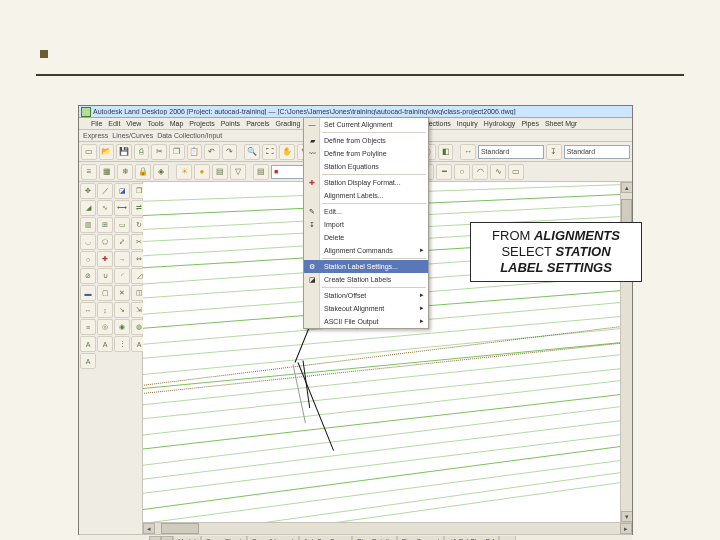  Describe the element at coordinates (105, 327) in the screenshot. I see `palette-misc1-icon: ◎` at that location.